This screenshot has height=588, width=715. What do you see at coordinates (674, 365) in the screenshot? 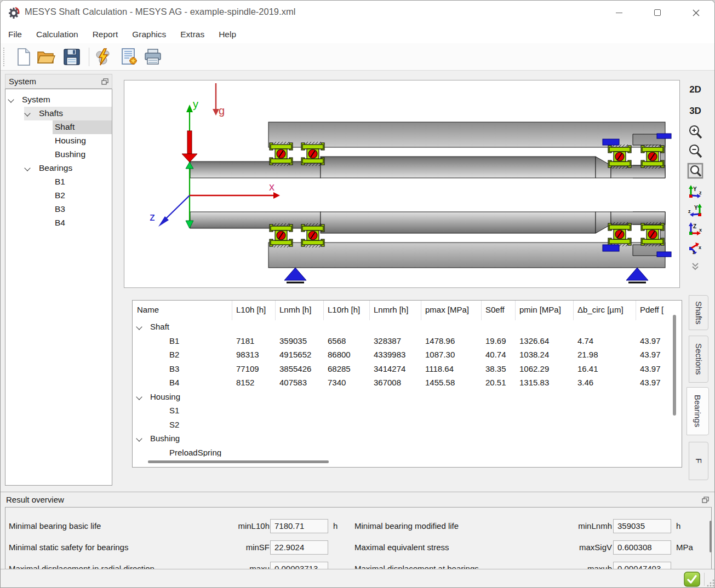
I see `table-vertical-scrollbar` at bounding box center [674, 365].